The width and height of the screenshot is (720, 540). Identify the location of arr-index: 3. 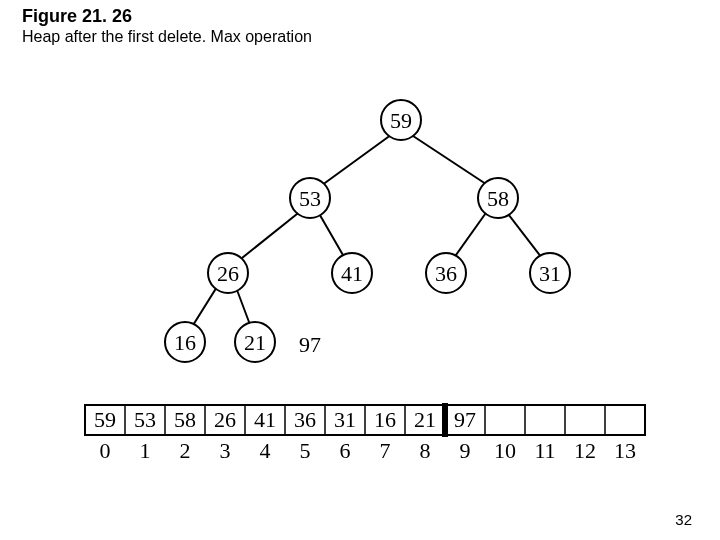
(226, 450).